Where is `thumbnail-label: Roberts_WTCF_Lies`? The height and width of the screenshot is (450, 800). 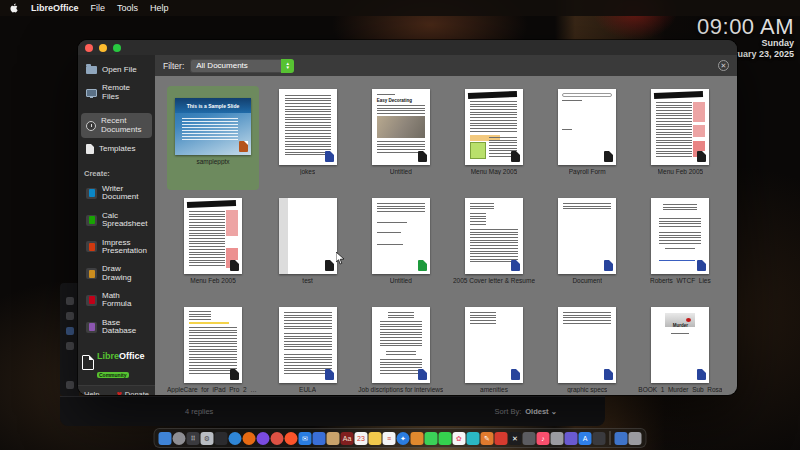
thumbnail-label: Roberts_WTCF_Lies is located at coordinates (680, 280).